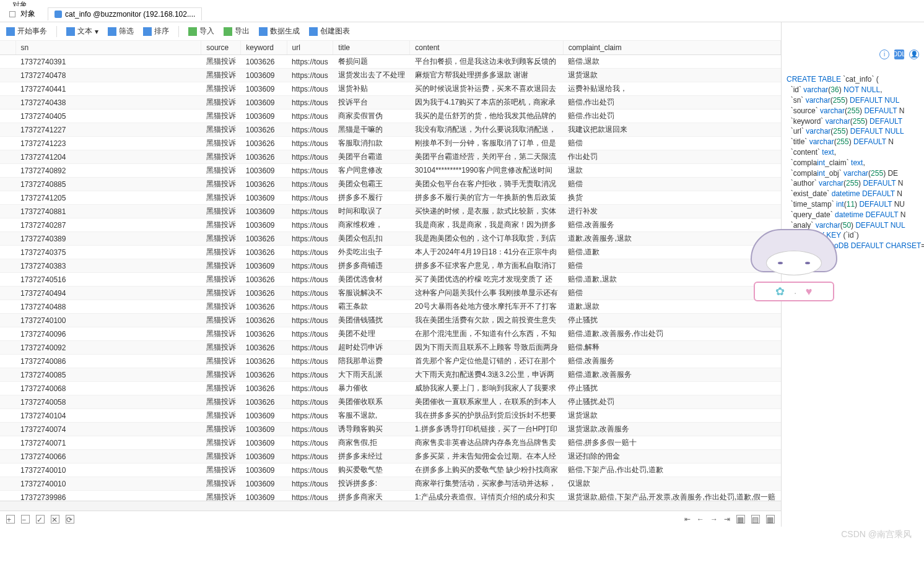 The height and width of the screenshot is (565, 924). Describe the element at coordinates (313, 32) in the screenshot. I see `chart-icon` at that location.